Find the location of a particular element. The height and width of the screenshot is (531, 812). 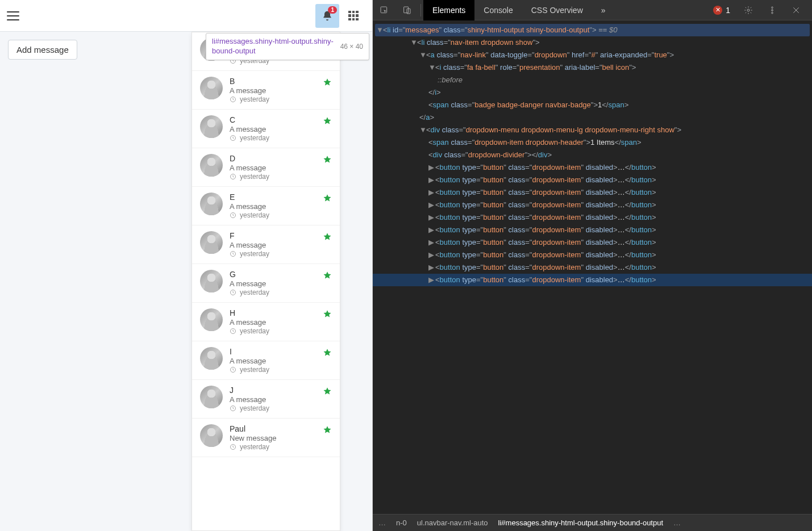

crumb-li-messages: li#messages.shiny-html-output.shiny-boun… is located at coordinates (581, 522).